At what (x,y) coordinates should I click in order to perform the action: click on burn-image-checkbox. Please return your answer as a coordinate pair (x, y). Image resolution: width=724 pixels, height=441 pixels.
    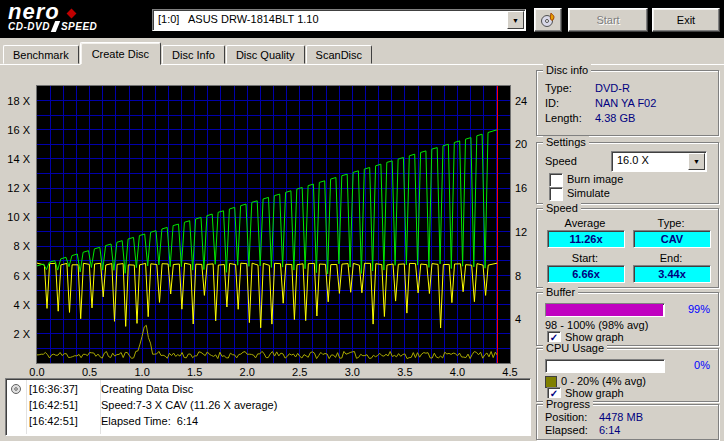
    Looking at the image, I should click on (556, 180).